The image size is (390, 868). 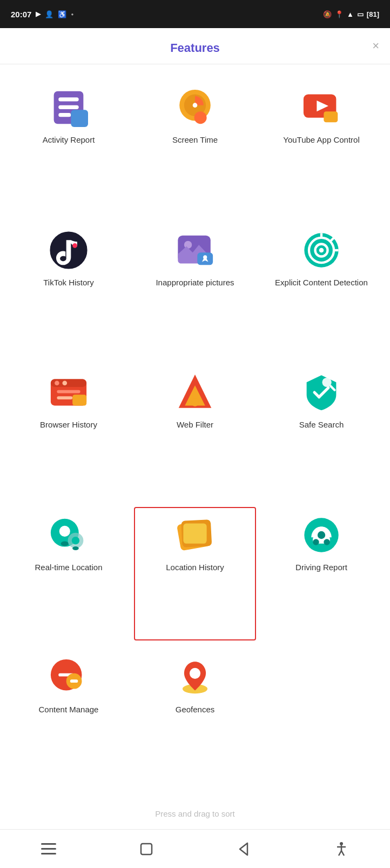 What do you see at coordinates (195, 46) in the screenshot?
I see `header: Features ×` at bounding box center [195, 46].